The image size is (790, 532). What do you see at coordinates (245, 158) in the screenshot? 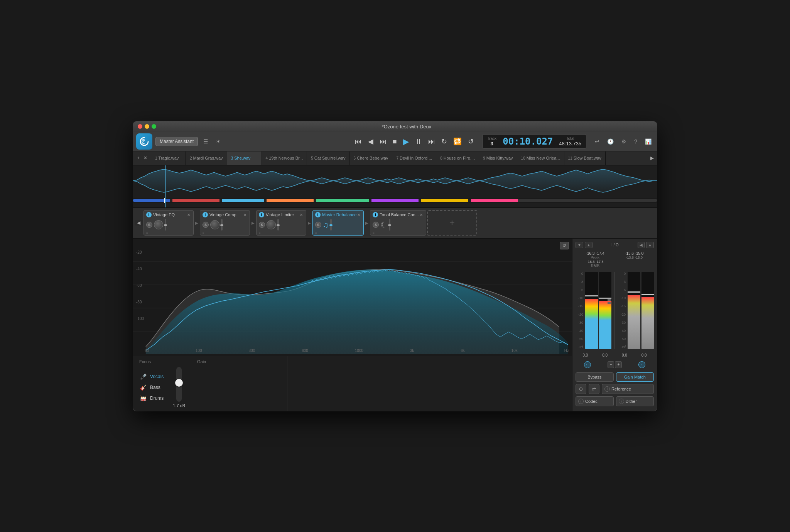
I see `tab-she: 3 She.wav` at bounding box center [245, 158].